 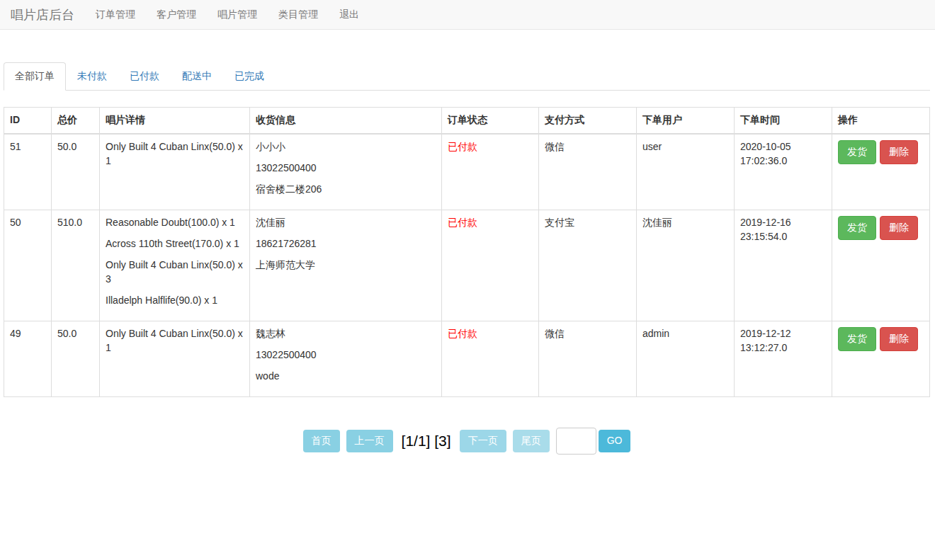 I want to click on delivery-line: 18621726281, so click(x=346, y=244).